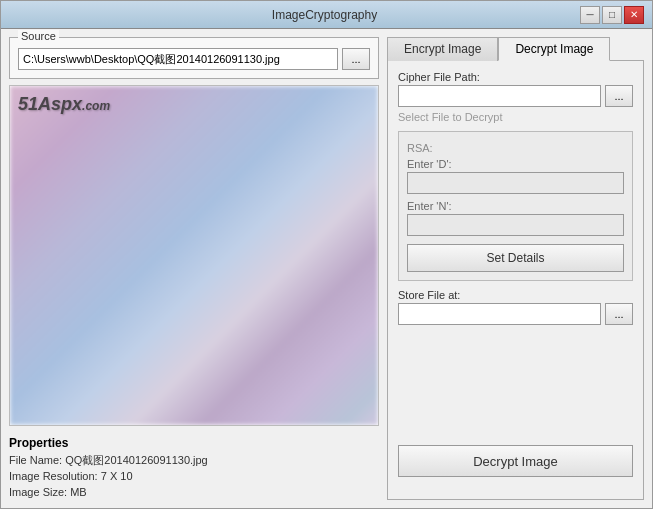  Describe the element at coordinates (194, 59) in the screenshot. I see `source-row: ...` at that location.